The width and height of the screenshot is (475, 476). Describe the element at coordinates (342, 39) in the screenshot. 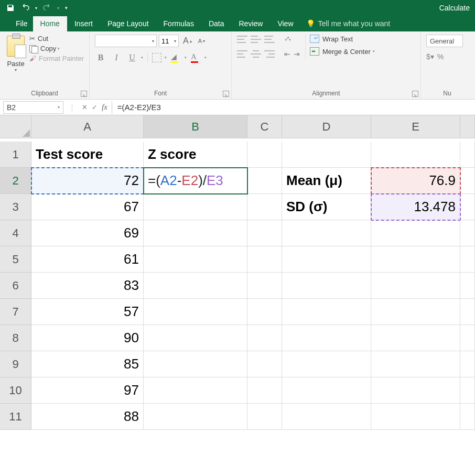

I see `wrap-text-button: Wrap Text` at that location.